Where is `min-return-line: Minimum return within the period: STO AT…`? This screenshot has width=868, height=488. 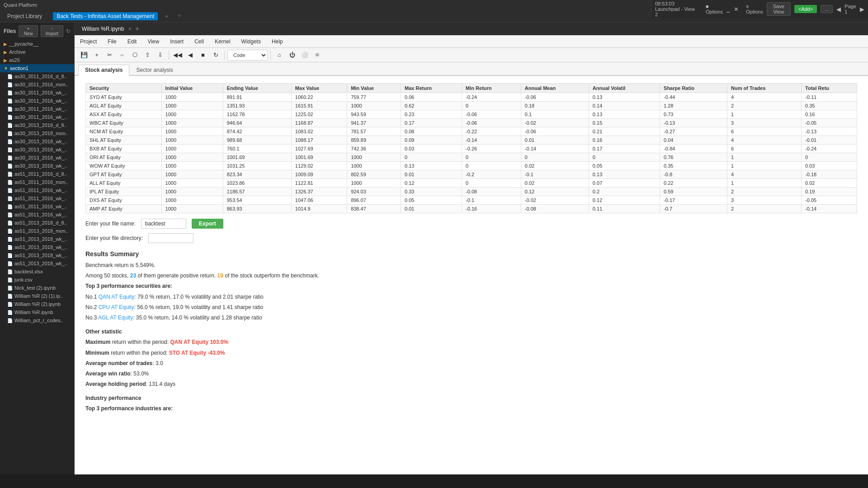 min-return-line: Minimum return within the period: STO AT… is located at coordinates (471, 353).